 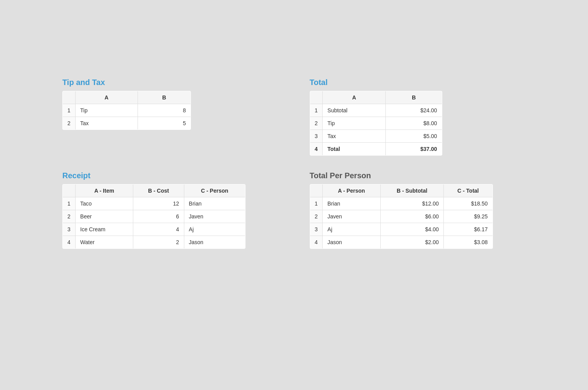 I want to click on receipt-table: A - Item B - Cost C - Person 1 Taco 12 B…, so click(x=154, y=216).